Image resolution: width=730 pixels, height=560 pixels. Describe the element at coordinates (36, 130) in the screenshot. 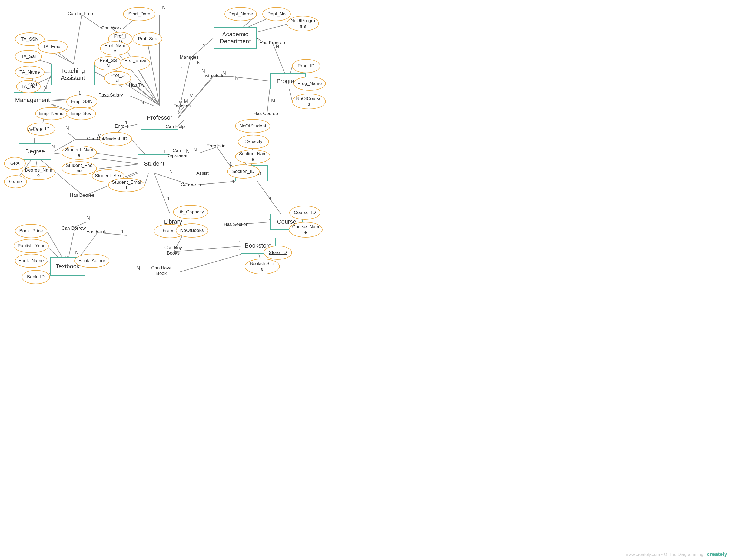

I see `relationship-awards: Awards` at that location.